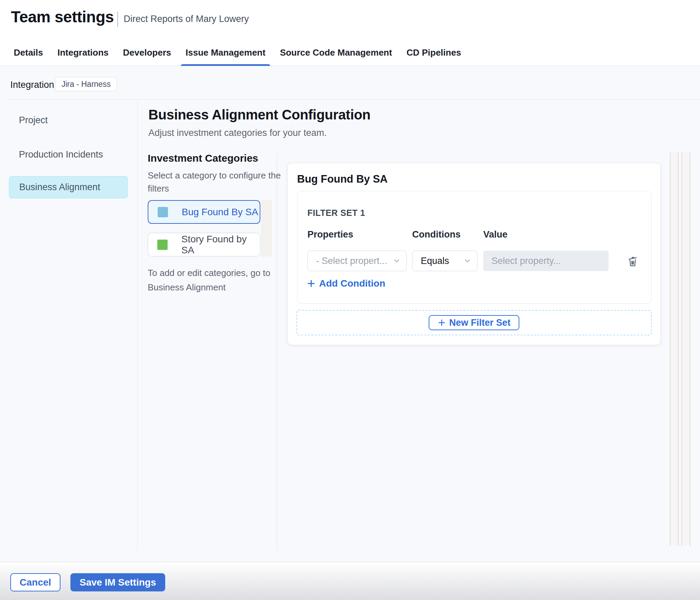 This screenshot has height=600, width=700. Describe the element at coordinates (209, 280) in the screenshot. I see `categories-note: To add or edit categories, go to Busines…` at that location.